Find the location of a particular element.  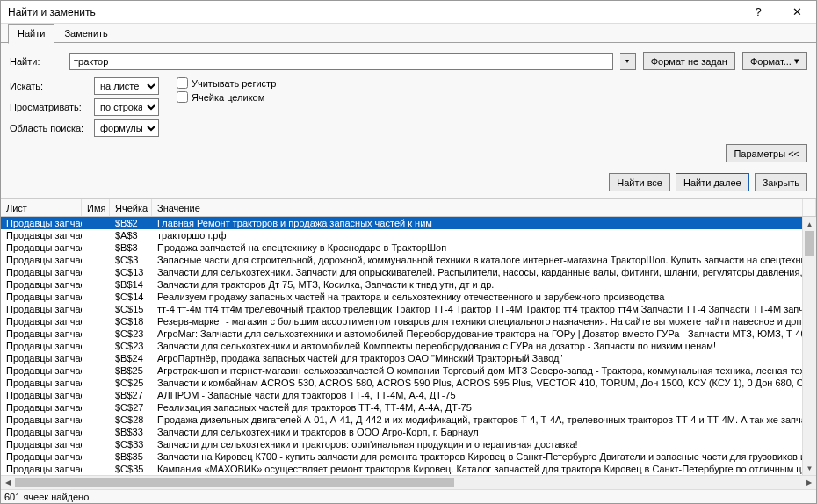

table-row: Продавцы запчаст...$B$14Запчасти для тра… is located at coordinates (408, 284).